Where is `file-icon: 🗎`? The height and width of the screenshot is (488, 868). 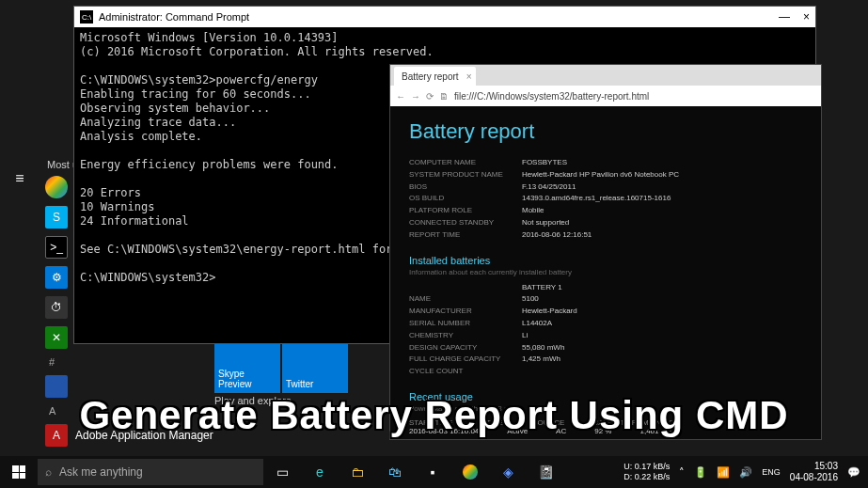
file-icon: 🗎 is located at coordinates (444, 96).